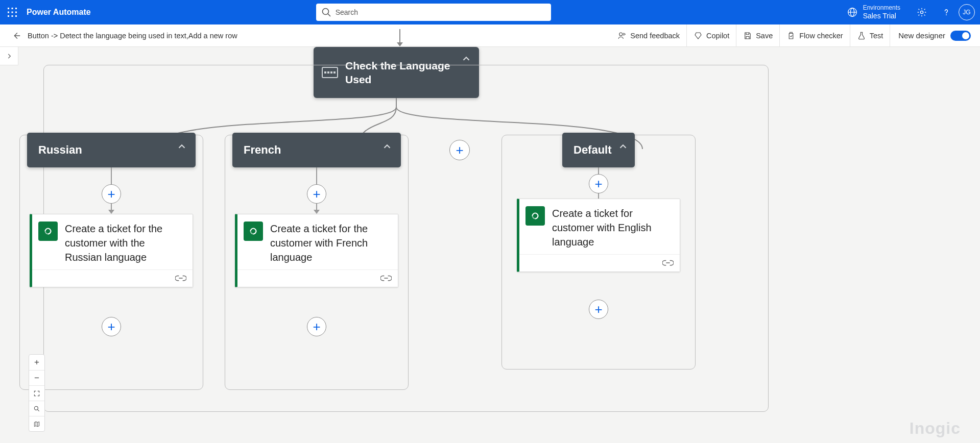 This screenshot has height=443, width=980. What do you see at coordinates (434, 12) in the screenshot?
I see `search-container` at bounding box center [434, 12].